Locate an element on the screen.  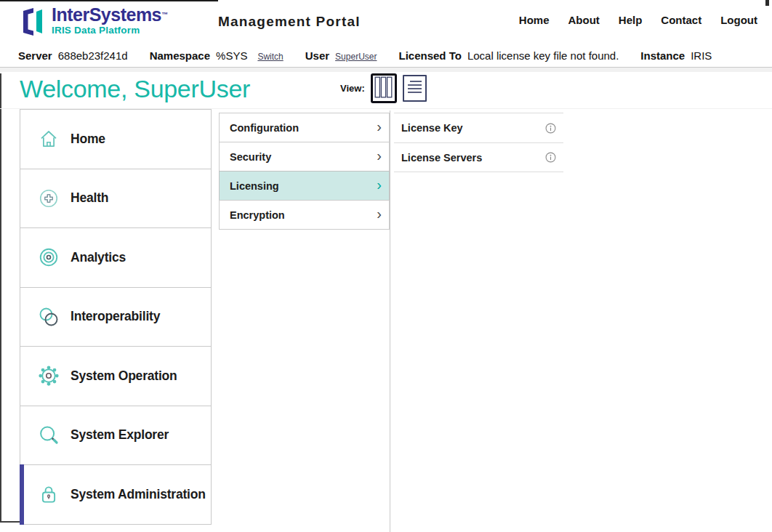
namespace-info: Namespace %SYS Switch is located at coordinates (217, 55).